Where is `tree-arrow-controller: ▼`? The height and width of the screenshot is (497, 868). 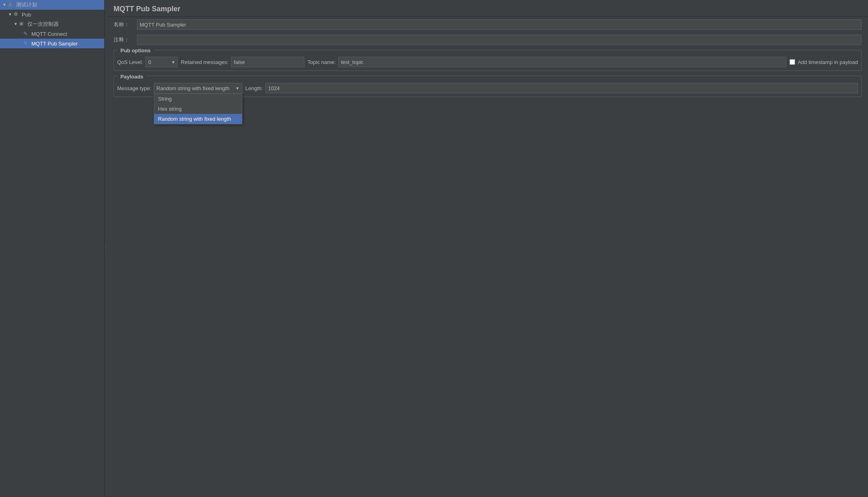
tree-arrow-controller: ▼ is located at coordinates (16, 24).